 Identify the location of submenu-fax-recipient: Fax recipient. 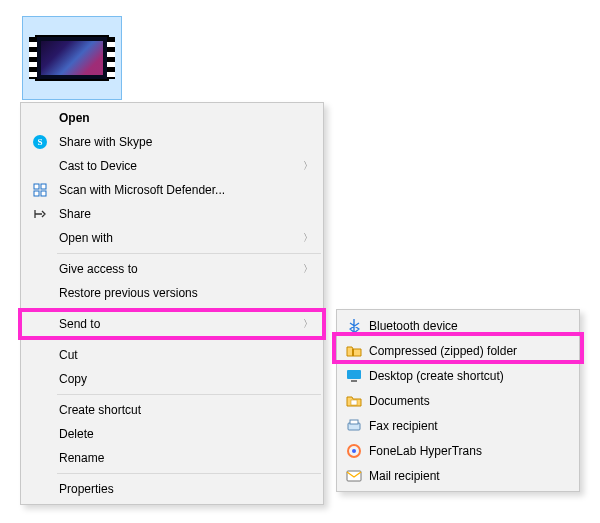
(458, 426).